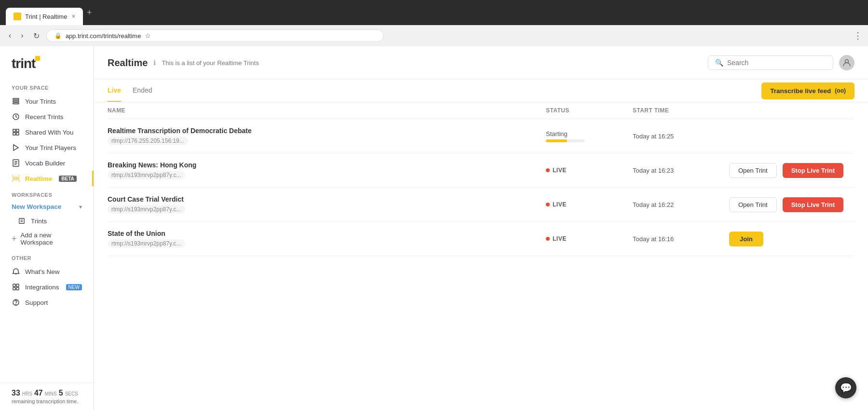 This screenshot has height=410, width=868. Describe the element at coordinates (14, 239) in the screenshot. I see `plus-icon: +` at that location.